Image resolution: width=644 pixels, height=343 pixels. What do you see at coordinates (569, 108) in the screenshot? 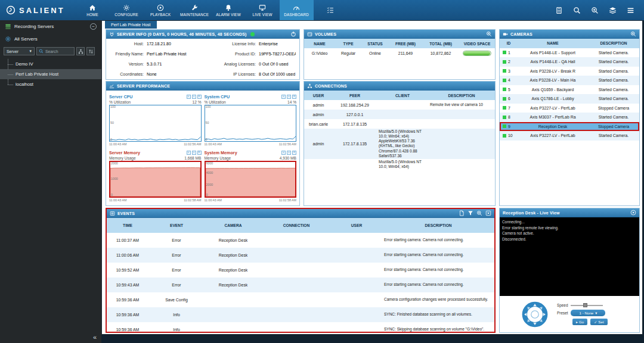
I see `camera-row: 7Axis P3227-LV - PerfLabStopped Camera` at bounding box center [569, 108].